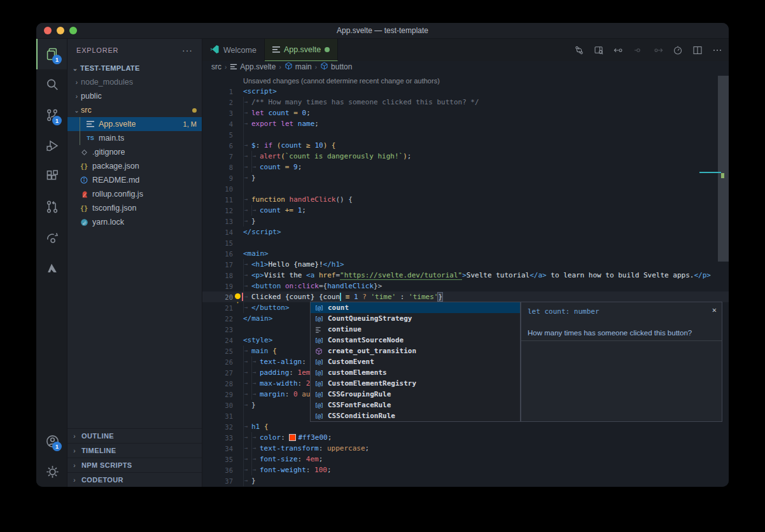  Describe the element at coordinates (714, 310) in the screenshot. I see `close-icon: ✕` at that location.